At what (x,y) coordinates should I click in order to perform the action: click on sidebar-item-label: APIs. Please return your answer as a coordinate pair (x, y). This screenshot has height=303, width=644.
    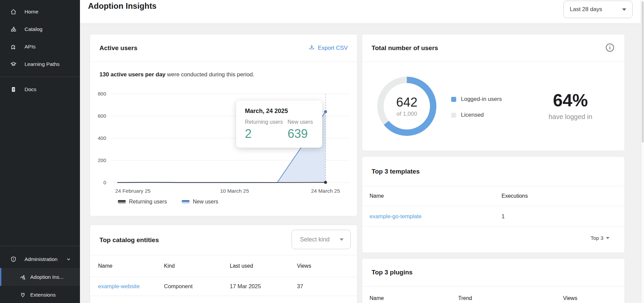
    Looking at the image, I should click on (30, 47).